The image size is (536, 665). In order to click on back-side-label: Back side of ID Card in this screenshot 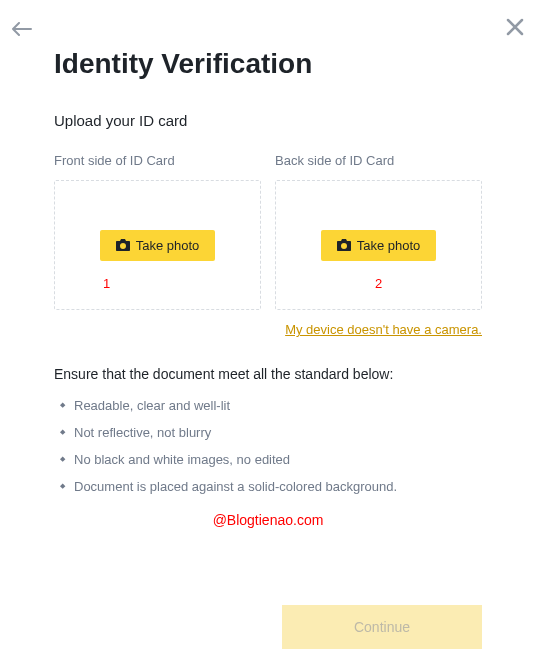, I will do `click(378, 160)`.